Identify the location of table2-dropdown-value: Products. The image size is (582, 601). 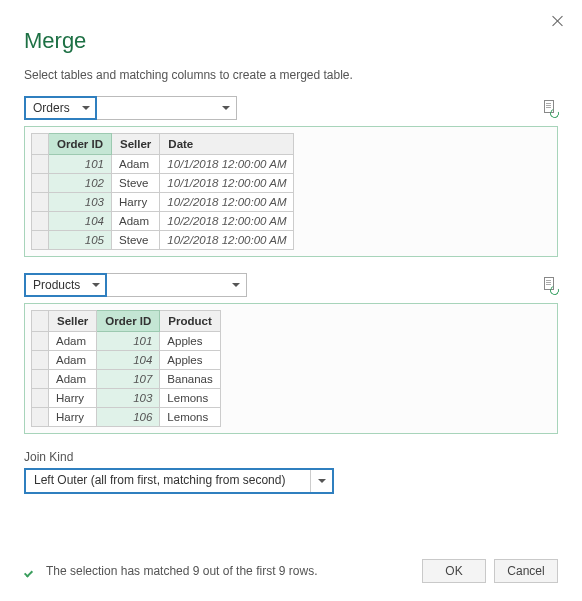
(56, 285).